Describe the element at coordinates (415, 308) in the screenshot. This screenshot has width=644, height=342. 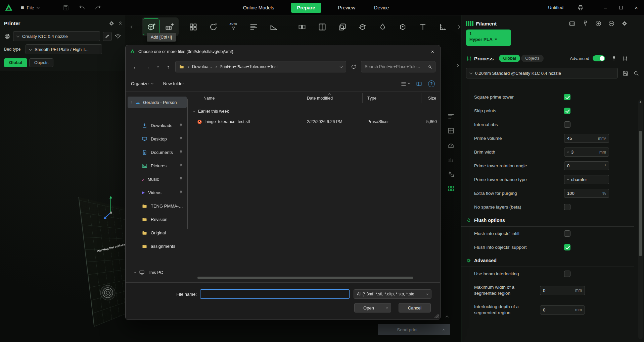
I see `cancel-button: Cancel` at that location.